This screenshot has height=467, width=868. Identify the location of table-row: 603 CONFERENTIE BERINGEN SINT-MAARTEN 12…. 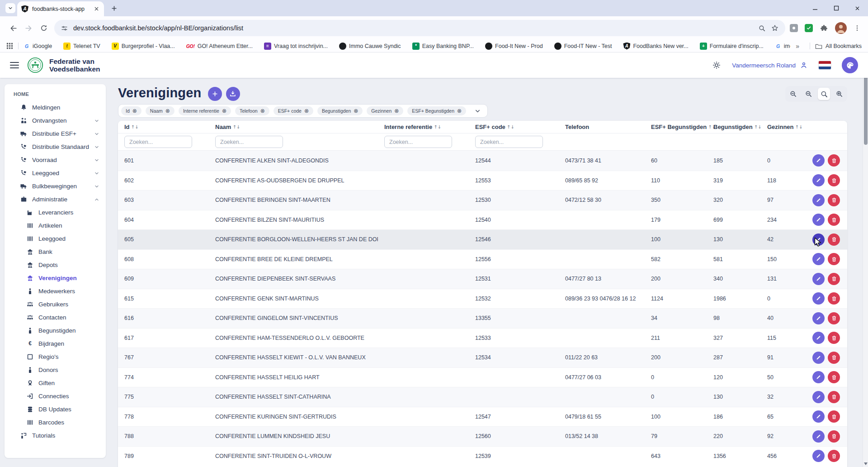
(483, 200).